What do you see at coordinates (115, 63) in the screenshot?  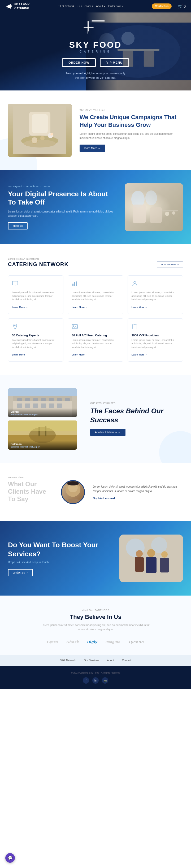 I see `hero-vip-button: VIP MENU` at bounding box center [115, 63].